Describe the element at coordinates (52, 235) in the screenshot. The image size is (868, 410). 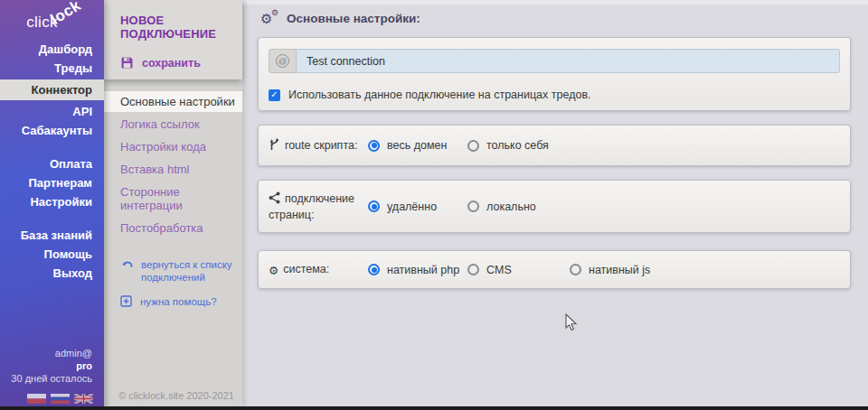
I see `sidebar-item-knowledge-base: База знаний` at that location.